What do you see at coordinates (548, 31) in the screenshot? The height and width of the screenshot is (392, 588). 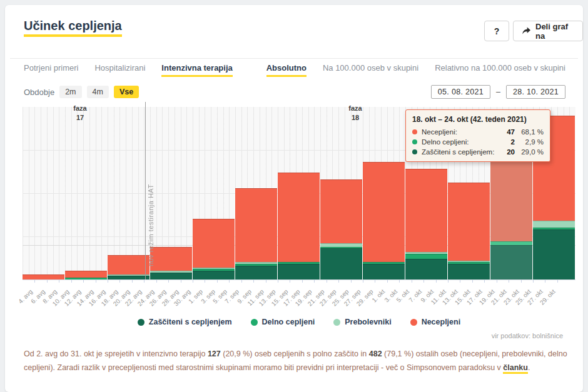 I see `share-button: Deli graf na` at bounding box center [548, 31].